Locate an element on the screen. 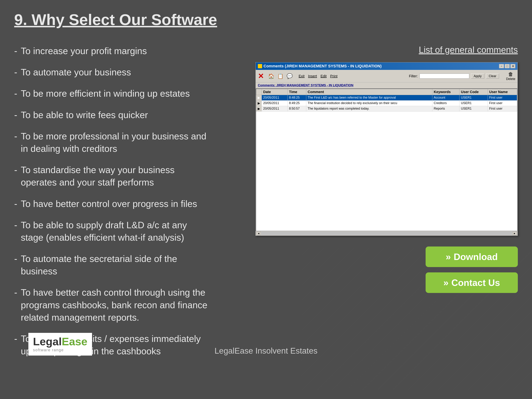  table-row: ▶ 20/05/2011 8:48:25 The First L&D a/c h… is located at coordinates (387, 98).